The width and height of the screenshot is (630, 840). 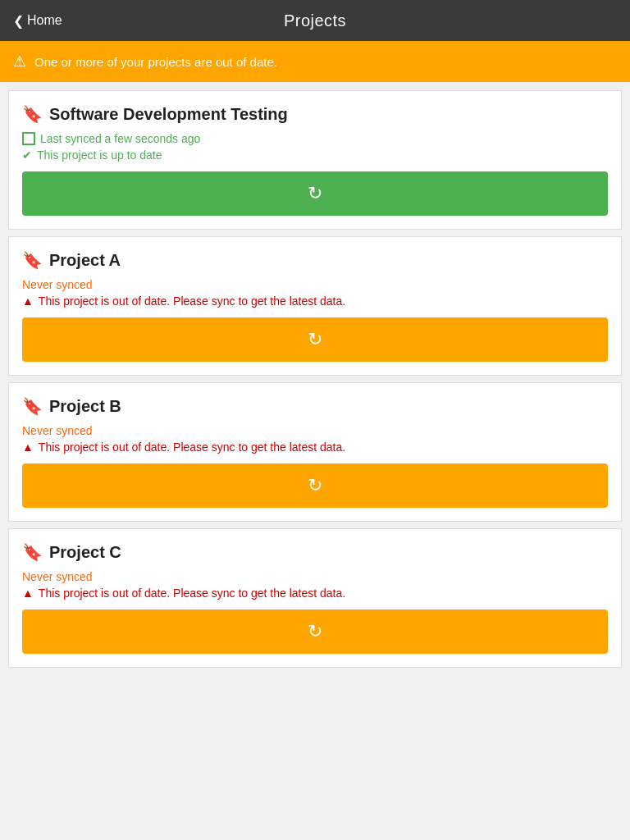 I want to click on bookmark-icon-a: 🔖, so click(x=33, y=260).